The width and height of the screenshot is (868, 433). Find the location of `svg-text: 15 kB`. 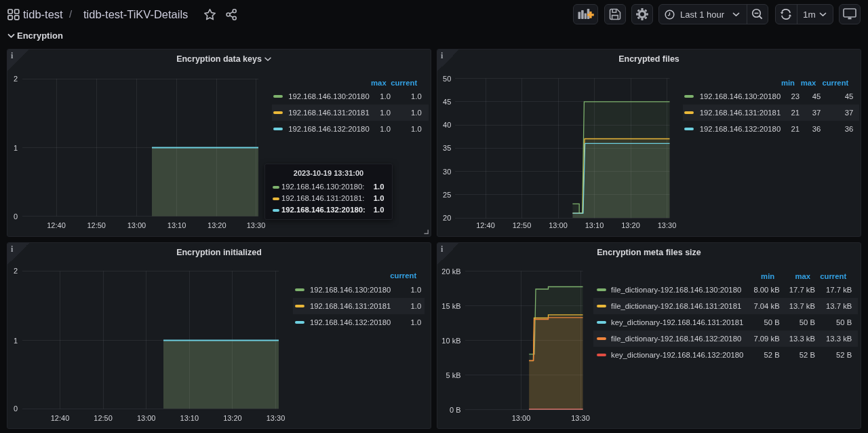

svg-text: 15 kB is located at coordinates (451, 306).